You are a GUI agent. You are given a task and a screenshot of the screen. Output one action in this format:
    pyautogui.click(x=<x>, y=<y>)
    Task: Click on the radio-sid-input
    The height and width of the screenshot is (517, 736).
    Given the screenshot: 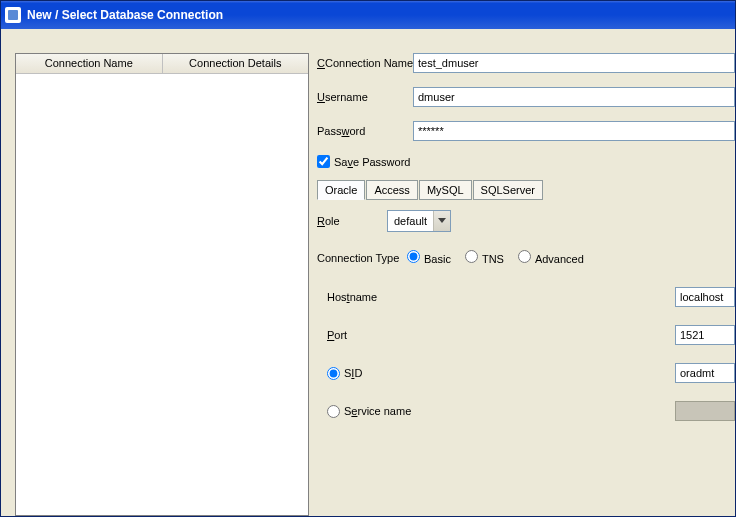 What is the action you would take?
    pyautogui.click(x=334, y=374)
    